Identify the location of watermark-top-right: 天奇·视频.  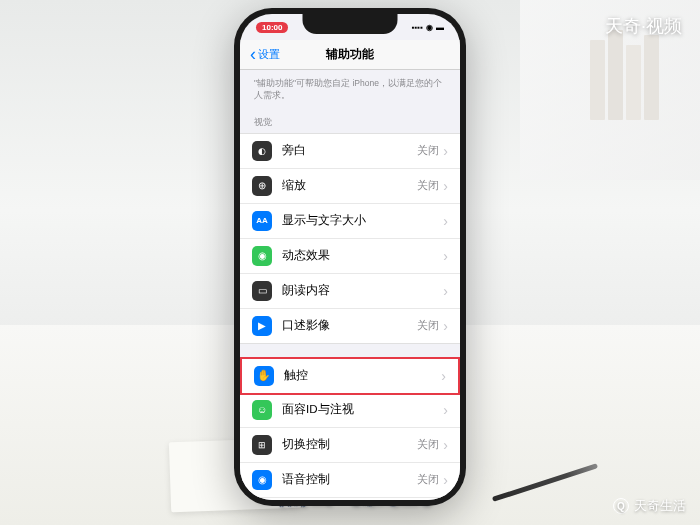
(644, 26).